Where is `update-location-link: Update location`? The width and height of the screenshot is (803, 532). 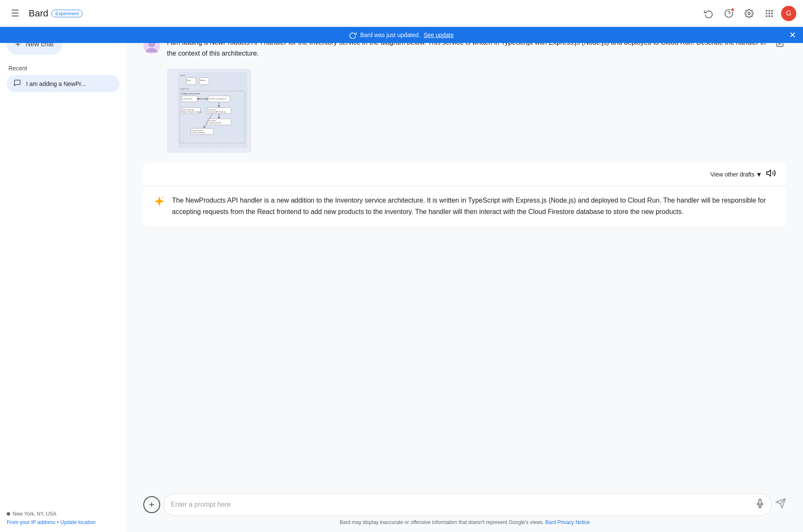 update-location-link: Update location is located at coordinates (78, 522).